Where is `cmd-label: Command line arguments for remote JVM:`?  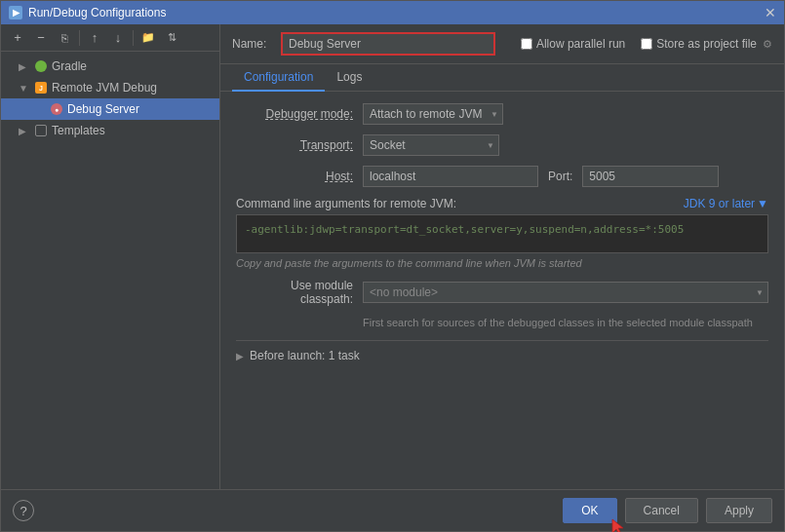 cmd-label: Command line arguments for remote JVM: is located at coordinates (346, 204).